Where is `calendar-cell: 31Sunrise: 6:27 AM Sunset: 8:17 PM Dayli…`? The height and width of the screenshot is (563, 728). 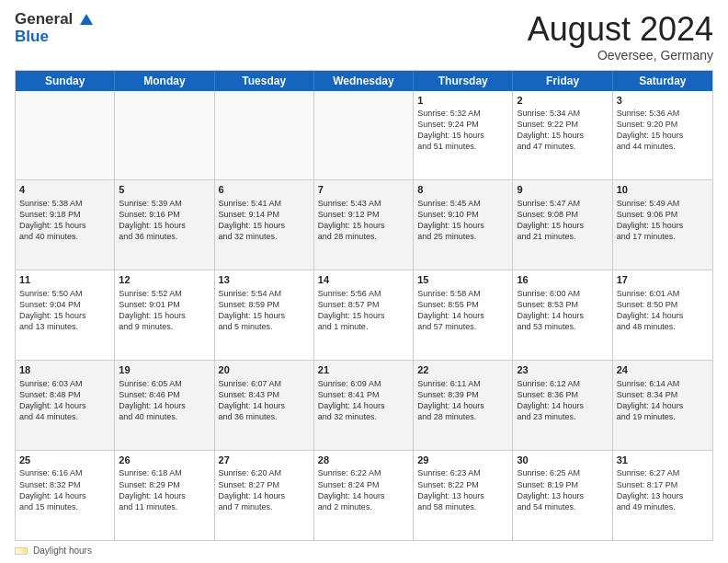 calendar-cell: 31Sunrise: 6:27 AM Sunset: 8:17 PM Dayli… is located at coordinates (663, 495).